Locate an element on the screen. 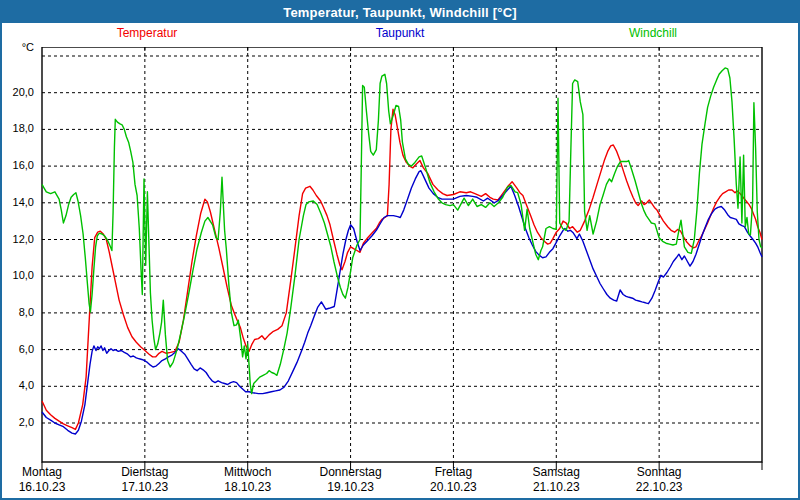 The height and width of the screenshot is (500, 800). y-tick-label-6: 6,0 is located at coordinates (18, 349).